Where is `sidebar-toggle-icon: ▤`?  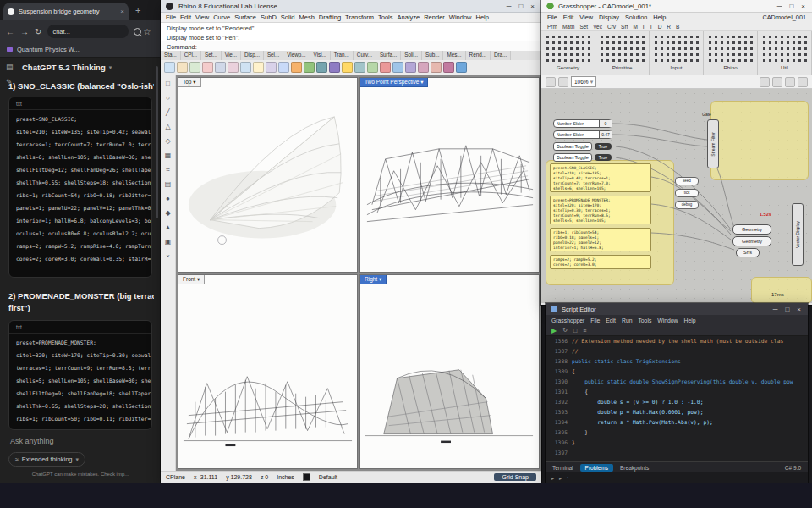
sidebar-toggle-icon: ▤ is located at coordinates (10, 67).